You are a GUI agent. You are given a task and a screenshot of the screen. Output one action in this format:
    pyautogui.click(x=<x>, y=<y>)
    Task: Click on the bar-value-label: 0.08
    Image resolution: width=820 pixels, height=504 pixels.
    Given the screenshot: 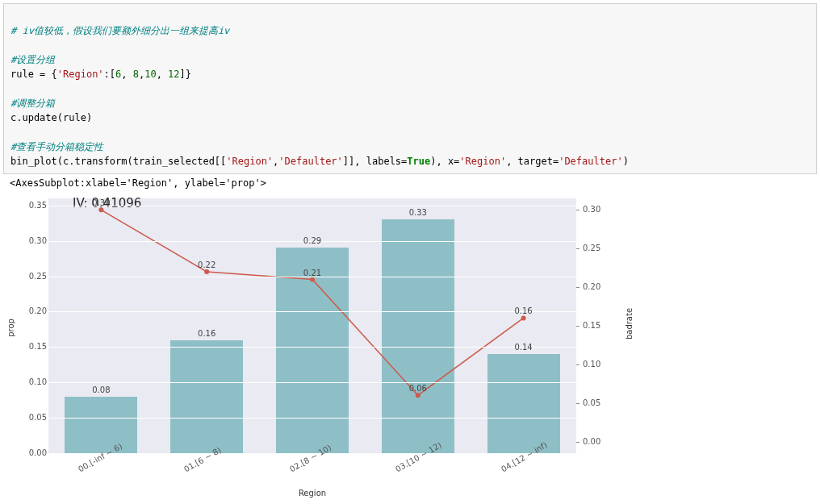 What is the action you would take?
    pyautogui.click(x=101, y=390)
    